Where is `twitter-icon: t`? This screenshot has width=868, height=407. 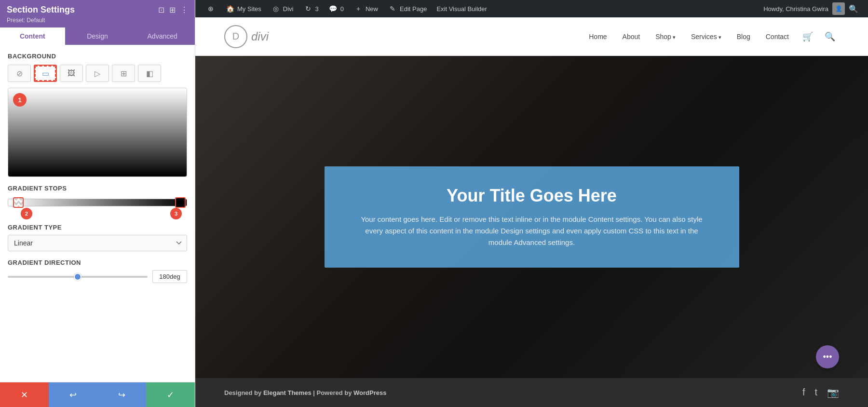 twitter-icon: t is located at coordinates (816, 393).